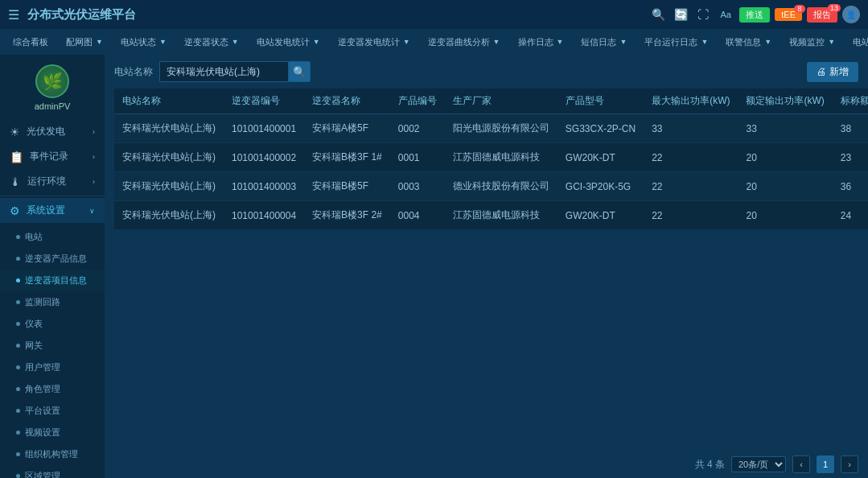 The height and width of the screenshot is (478, 868). I want to click on sidebar-sub-item-user-mgmt: 用户管理, so click(52, 367).